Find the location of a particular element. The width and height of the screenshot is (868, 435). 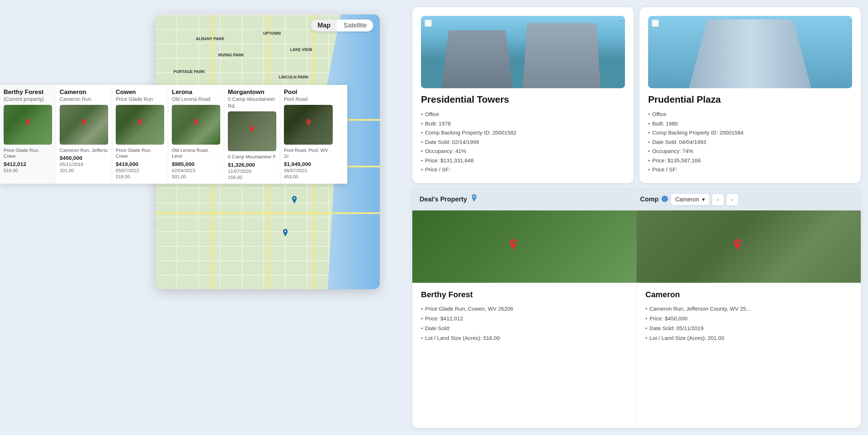

presidential-bullet-3: Date Sold: 02/14/1998 is located at coordinates (523, 142).